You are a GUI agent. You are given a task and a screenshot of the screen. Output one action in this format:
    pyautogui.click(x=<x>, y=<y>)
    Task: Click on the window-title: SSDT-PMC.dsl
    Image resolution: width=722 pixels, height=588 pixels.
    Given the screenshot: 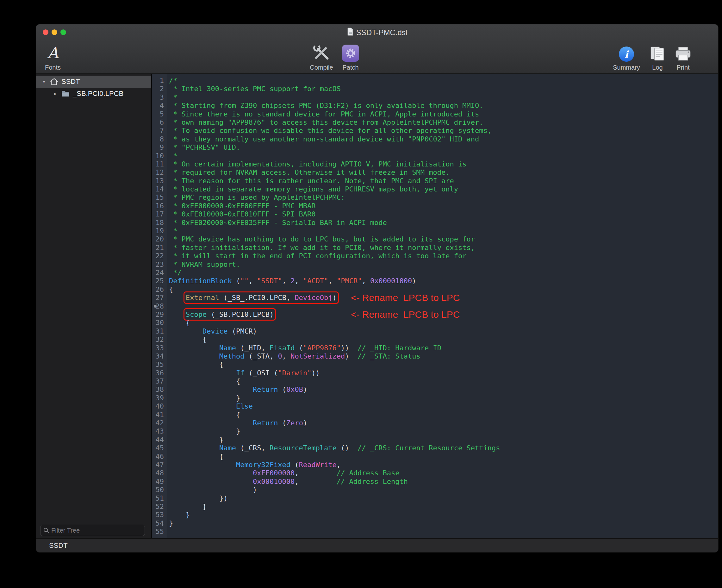 What is the action you would take?
    pyautogui.click(x=382, y=33)
    